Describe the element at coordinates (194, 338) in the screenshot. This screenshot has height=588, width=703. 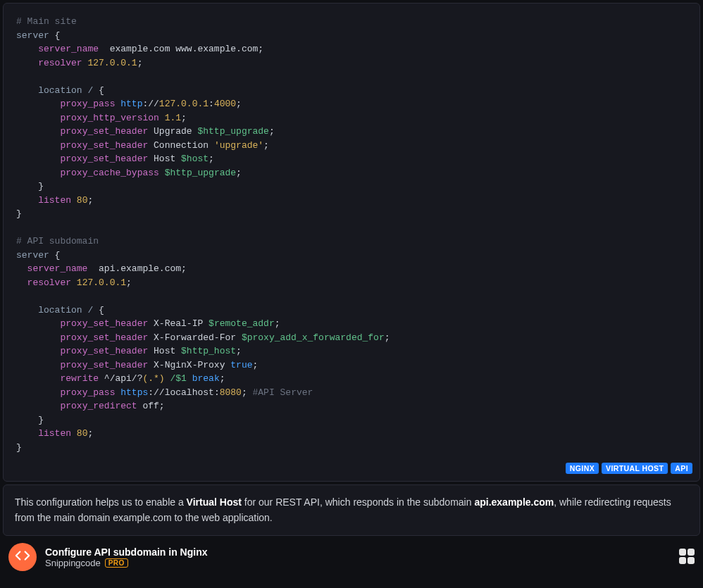
I see `code-token: X-Forwarded-For` at that location.